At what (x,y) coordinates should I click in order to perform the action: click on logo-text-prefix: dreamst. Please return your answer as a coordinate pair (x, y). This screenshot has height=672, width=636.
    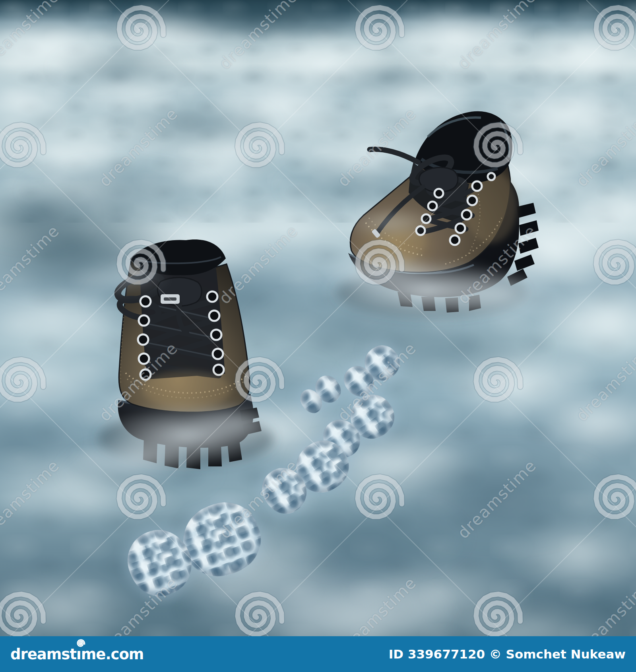
    Looking at the image, I should click on (43, 655).